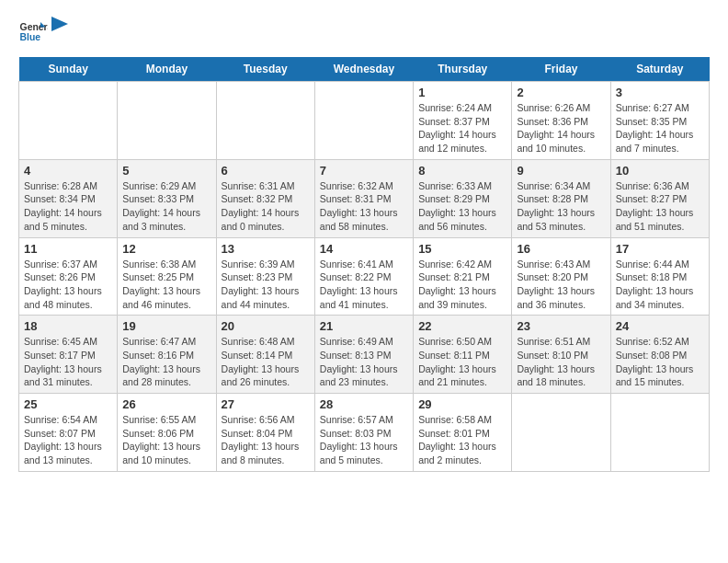 Image resolution: width=728 pixels, height=563 pixels. What do you see at coordinates (166, 362) in the screenshot?
I see `day-info: Sunrise: 6:47 AM Sunset: 8:16 PM Dayligh…` at bounding box center [166, 362].